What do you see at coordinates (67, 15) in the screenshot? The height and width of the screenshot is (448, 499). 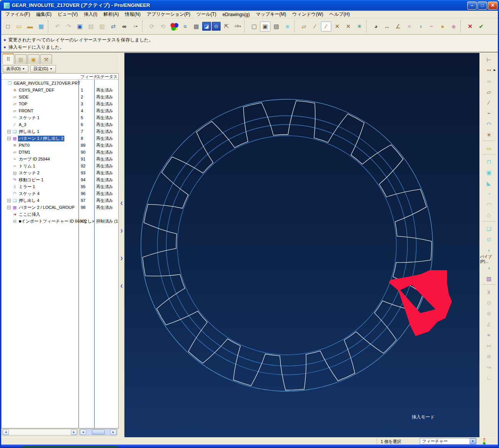 I see `menu-view: ビュー(V)` at bounding box center [67, 15].